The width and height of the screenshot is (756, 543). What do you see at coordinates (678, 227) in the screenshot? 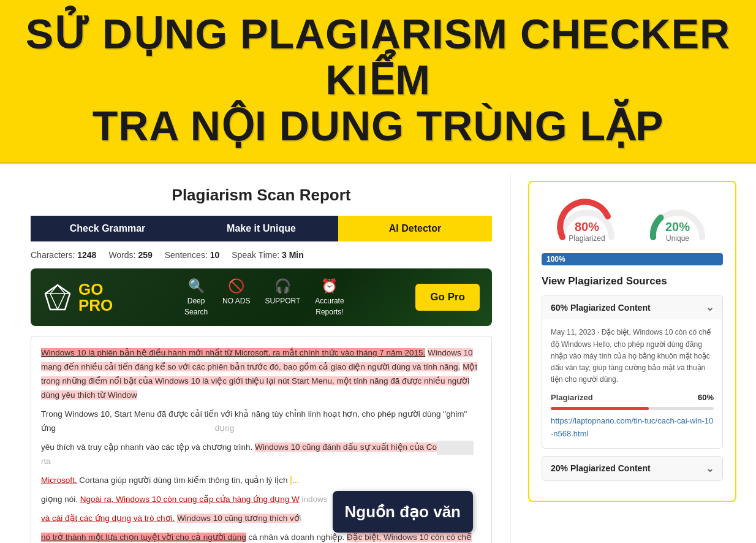
I see `svg-text: 20%` at bounding box center [678, 227].